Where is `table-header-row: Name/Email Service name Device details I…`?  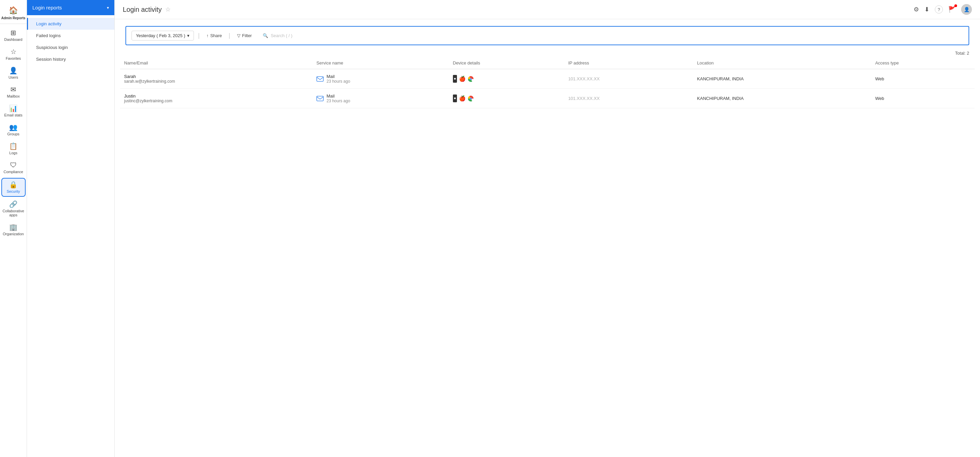
table-header-row: Name/Email Service name Device details I… is located at coordinates (547, 63).